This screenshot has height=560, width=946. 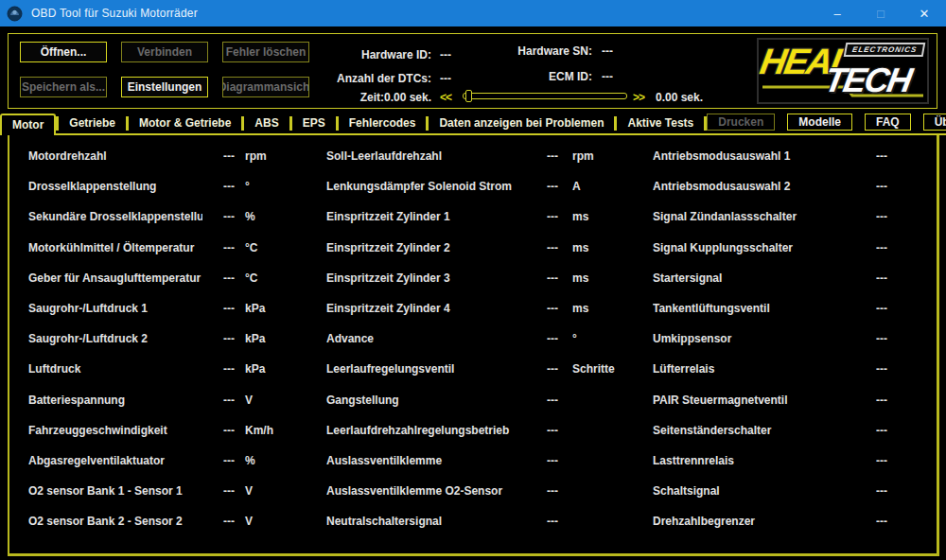 I want to click on readout-label: Umkippsensor, so click(x=754, y=339).